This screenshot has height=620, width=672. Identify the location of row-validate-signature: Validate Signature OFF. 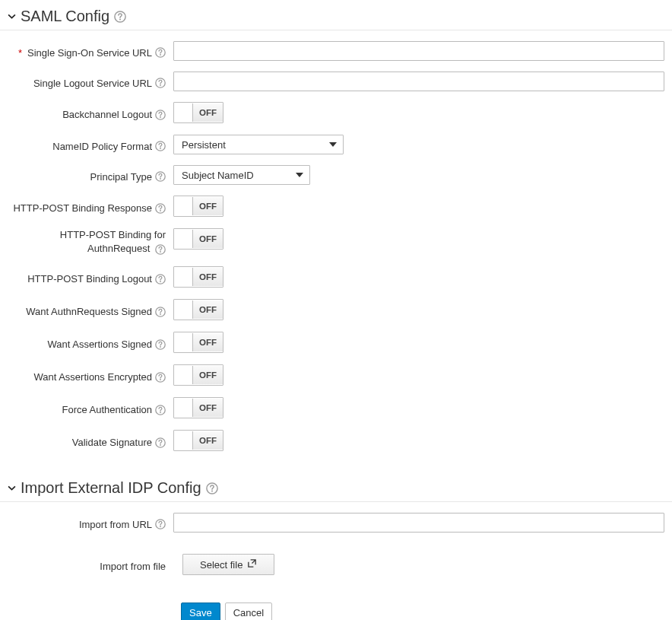
(336, 441).